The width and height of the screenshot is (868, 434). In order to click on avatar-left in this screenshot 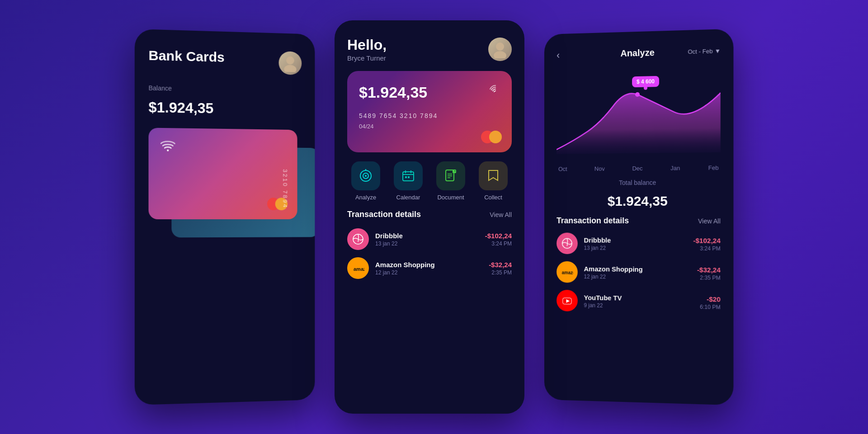, I will do `click(290, 63)`.